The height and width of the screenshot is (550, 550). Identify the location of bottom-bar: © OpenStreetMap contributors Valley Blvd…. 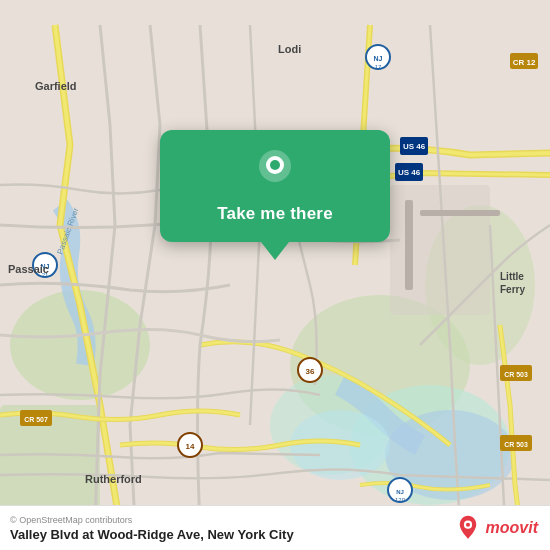
(275, 528).